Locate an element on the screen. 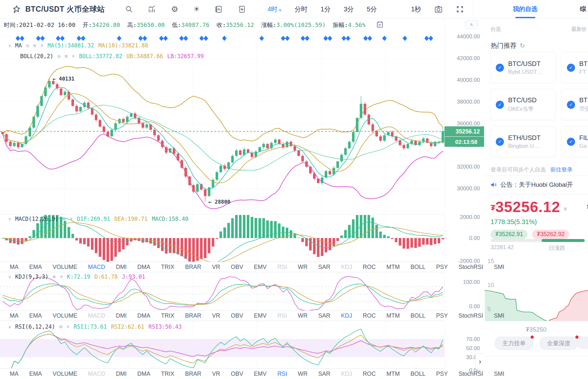 The image size is (588, 379). watchlist-card: ✓BTC/USDOKEx当季 is located at coordinates (523, 105).